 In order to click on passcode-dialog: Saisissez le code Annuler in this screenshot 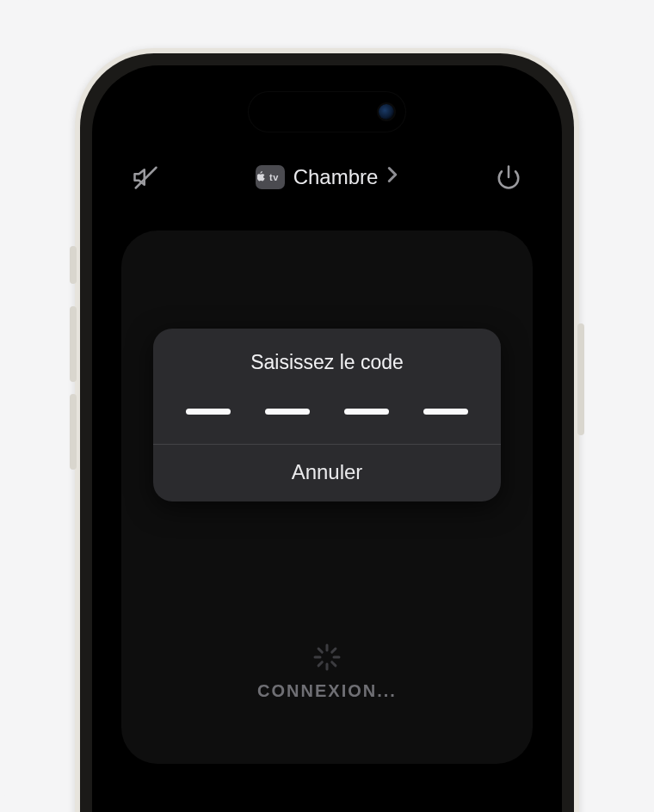, I will do `click(327, 415)`.